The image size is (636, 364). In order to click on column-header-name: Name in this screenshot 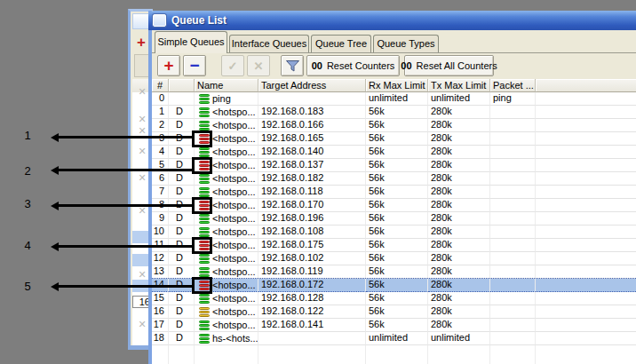, I will do `click(227, 85)`.